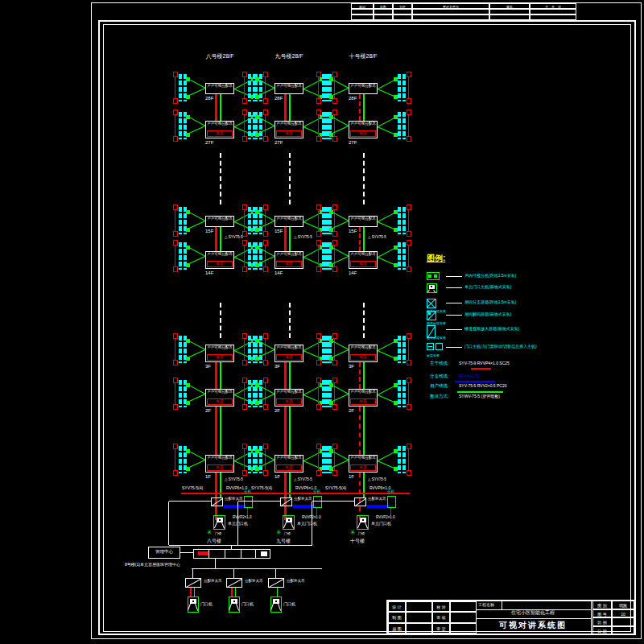  What do you see at coordinates (262, 488) in the screenshot?
I see `trunk-cable-label: SYV75-5(4)` at bounding box center [262, 488].